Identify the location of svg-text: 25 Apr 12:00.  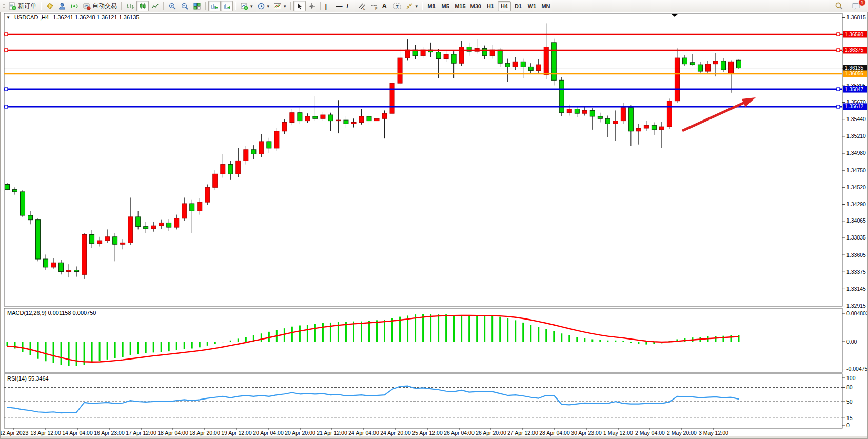
(427, 433).